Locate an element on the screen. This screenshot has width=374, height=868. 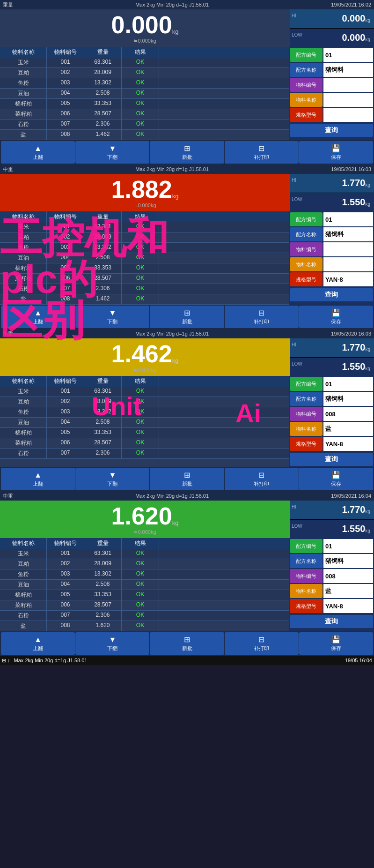
low-display: LOW 1.550 kg is located at coordinates (332, 367).